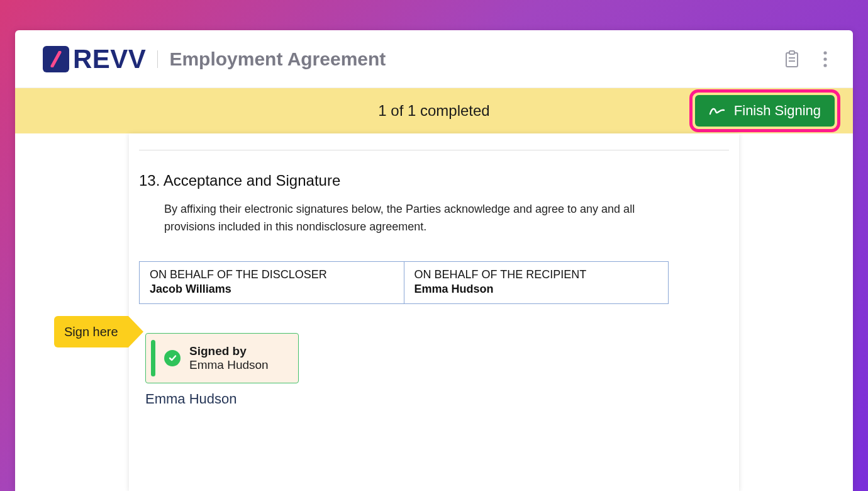 Image resolution: width=868 pixels, height=491 pixels. What do you see at coordinates (229, 358) in the screenshot?
I see `signed-text: Signed by Emma Hudson` at bounding box center [229, 358].